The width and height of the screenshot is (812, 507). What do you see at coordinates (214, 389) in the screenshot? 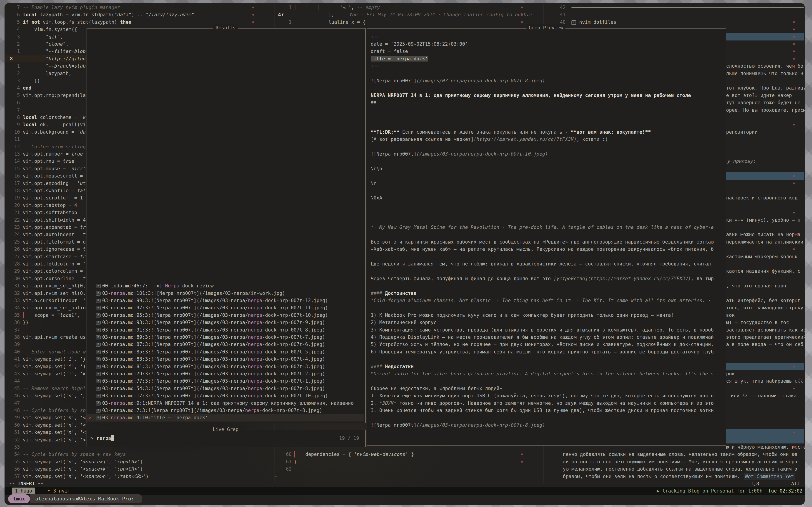
I see `result-item: 03-nerpa.md:54:3:![Nerpa nrp007t](/image…` at bounding box center [214, 389].